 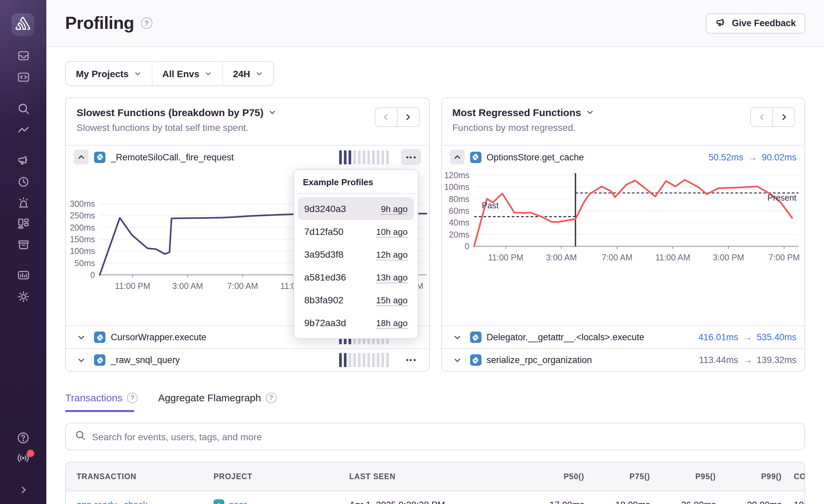 What do you see at coordinates (719, 360) in the screenshot?
I see `before-value: 113.44ms` at bounding box center [719, 360].